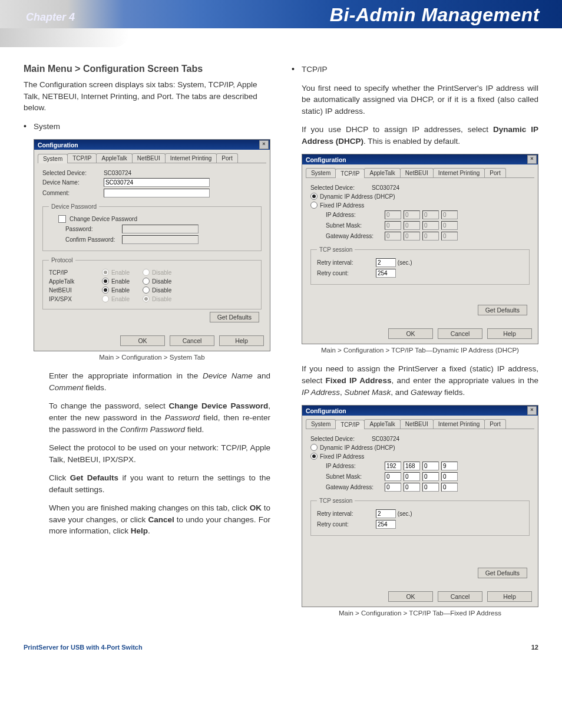 This screenshot has width=562, height=728. Describe the element at coordinates (420, 381) in the screenshot. I see `para-fixed: If you need to assign the PrintServer a …` at that location.